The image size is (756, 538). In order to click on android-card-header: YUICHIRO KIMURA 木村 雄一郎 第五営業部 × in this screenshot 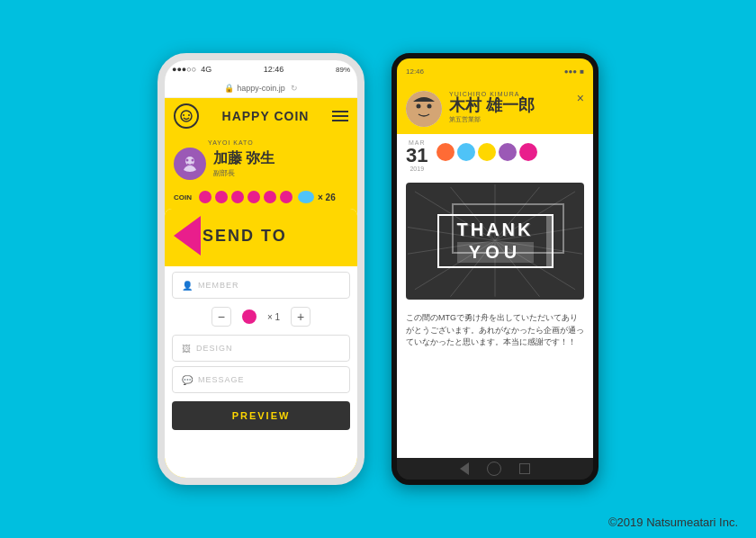, I will do `click(495, 109)`.